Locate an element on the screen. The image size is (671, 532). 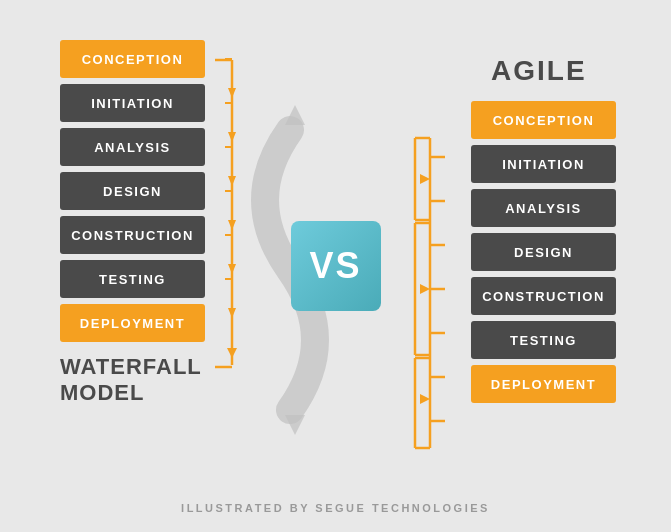
agile-step-conception: CONCEPTION is located at coordinates (544, 120).